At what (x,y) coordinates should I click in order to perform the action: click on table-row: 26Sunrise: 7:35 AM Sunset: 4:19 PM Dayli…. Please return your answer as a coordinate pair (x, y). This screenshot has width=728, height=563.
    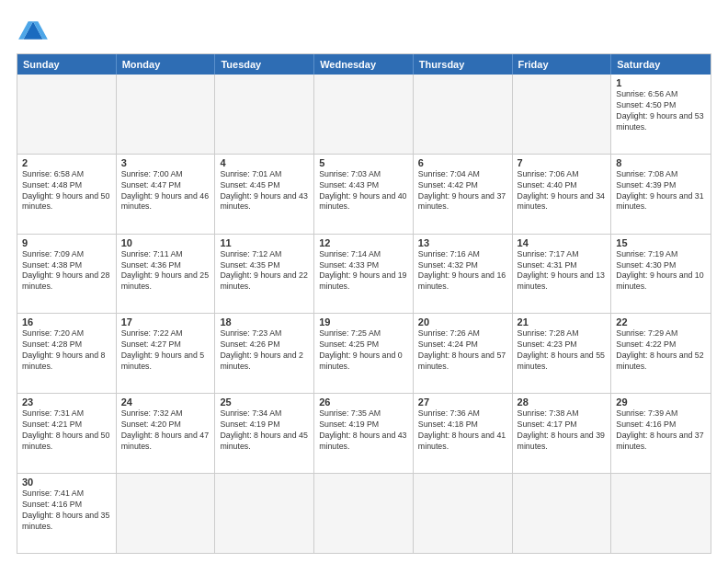
    Looking at the image, I should click on (364, 433).